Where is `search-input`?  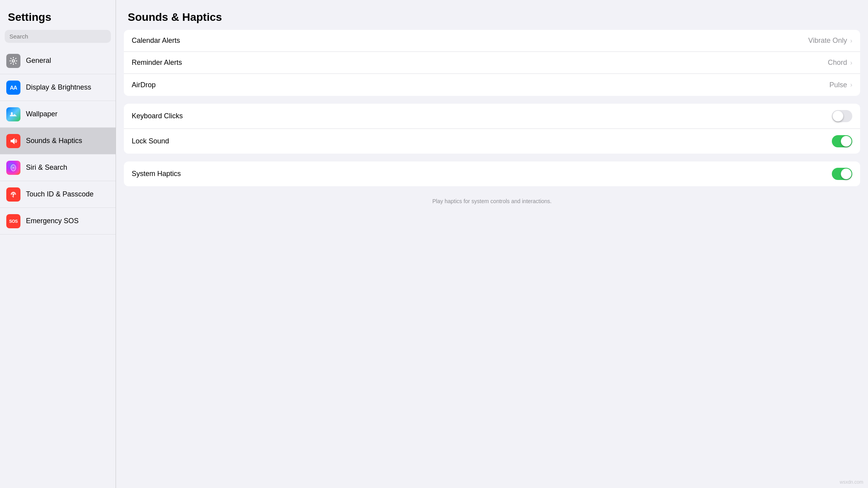 search-input is located at coordinates (58, 36).